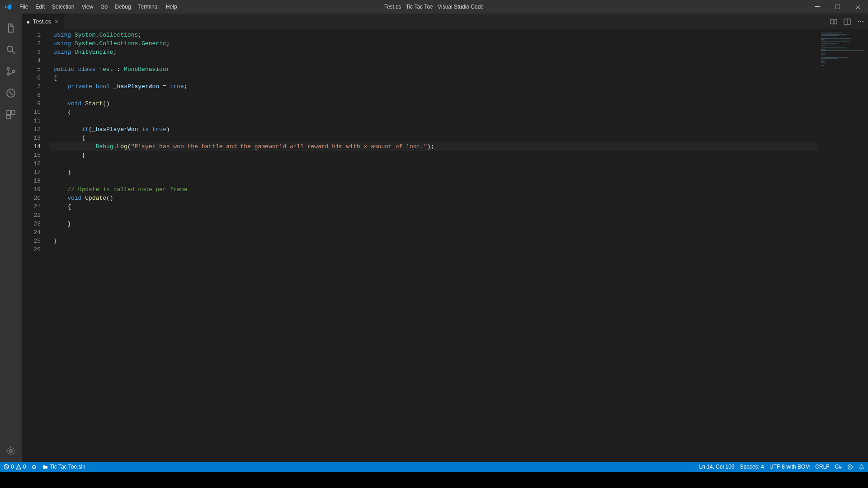  I want to click on menu-go: Go, so click(104, 7).